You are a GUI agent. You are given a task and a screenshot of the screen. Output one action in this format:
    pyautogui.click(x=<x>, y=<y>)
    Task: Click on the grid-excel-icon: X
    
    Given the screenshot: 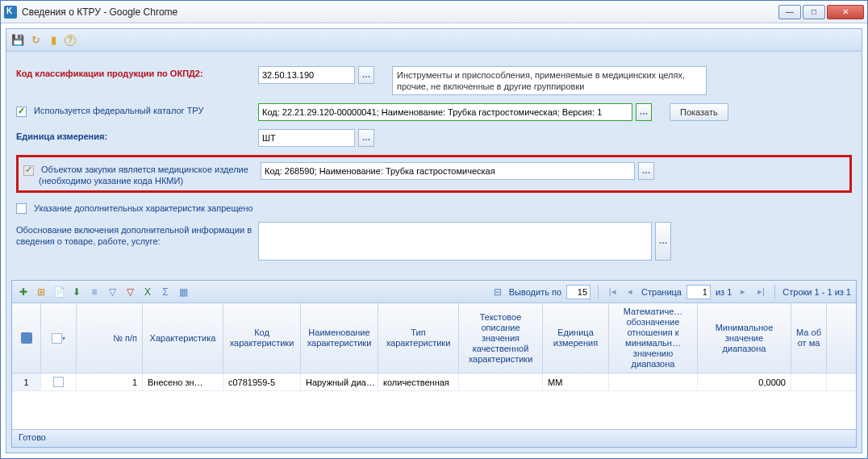 What is the action you would take?
    pyautogui.click(x=148, y=292)
    